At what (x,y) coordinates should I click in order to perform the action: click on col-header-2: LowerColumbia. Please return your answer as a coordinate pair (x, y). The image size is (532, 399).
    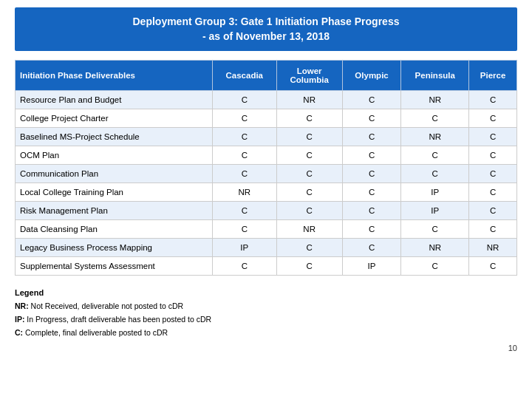
    Looking at the image, I should click on (309, 75).